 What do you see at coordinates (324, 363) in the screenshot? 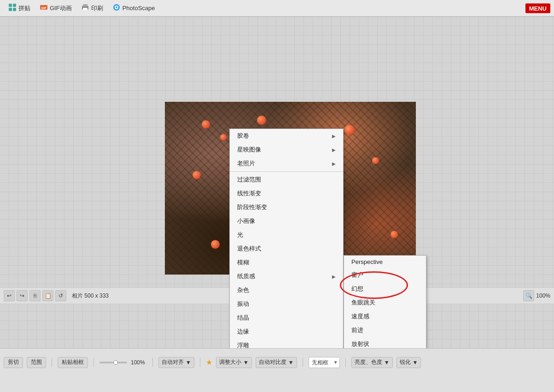
I see `frame-select-dropdown: 无相框` at bounding box center [324, 363].